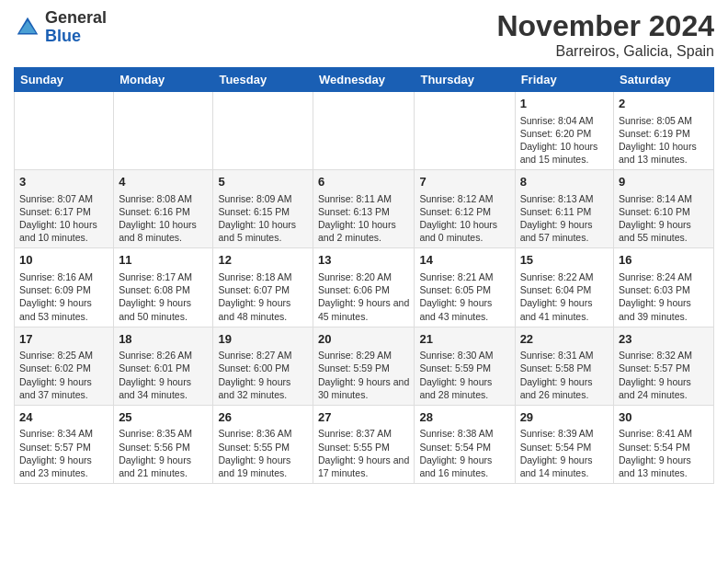 The image size is (728, 563). I want to click on day-info: Sunrise: 8:32 AMSunset: 5:57 PMDaylight:…, so click(655, 375).